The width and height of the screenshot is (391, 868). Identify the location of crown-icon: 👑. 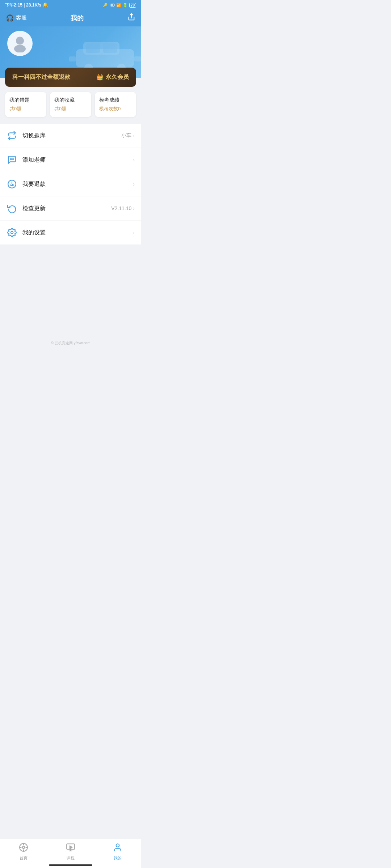
(100, 77).